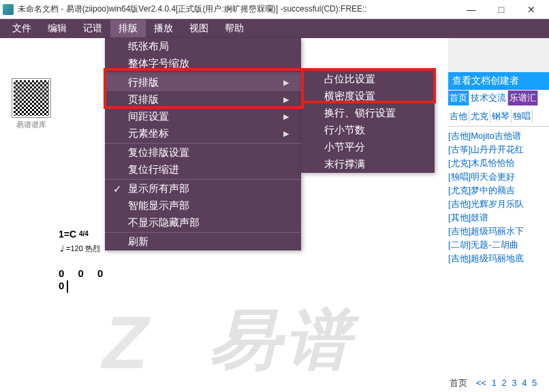 This screenshot has width=549, height=392. Describe the element at coordinates (368, 147) in the screenshot. I see `submenu-item-小节平分: 小节平分` at that location.